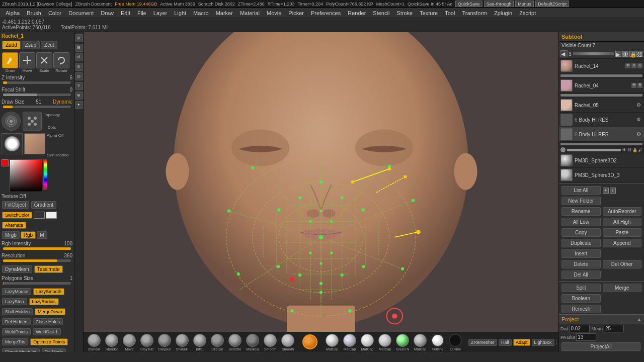 The height and width of the screenshot is (362, 644). I want to click on layer-lock-icon: 🔒, so click(632, 54).